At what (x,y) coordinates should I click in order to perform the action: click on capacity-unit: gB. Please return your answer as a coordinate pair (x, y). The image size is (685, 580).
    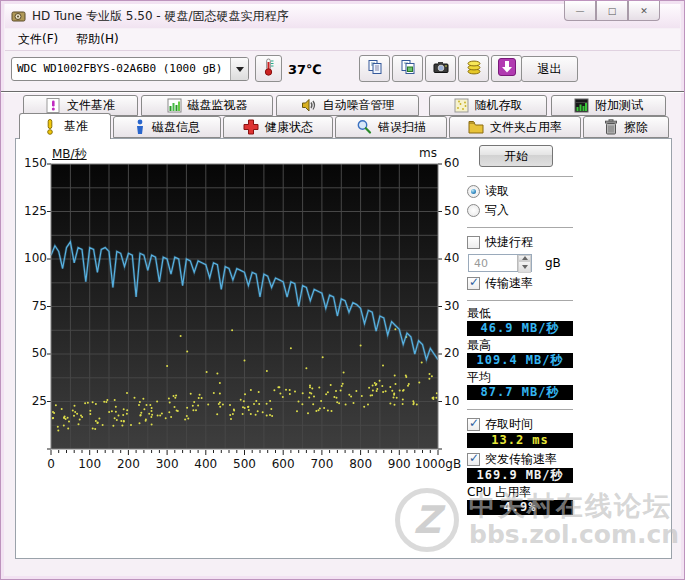
    Looking at the image, I should click on (553, 263).